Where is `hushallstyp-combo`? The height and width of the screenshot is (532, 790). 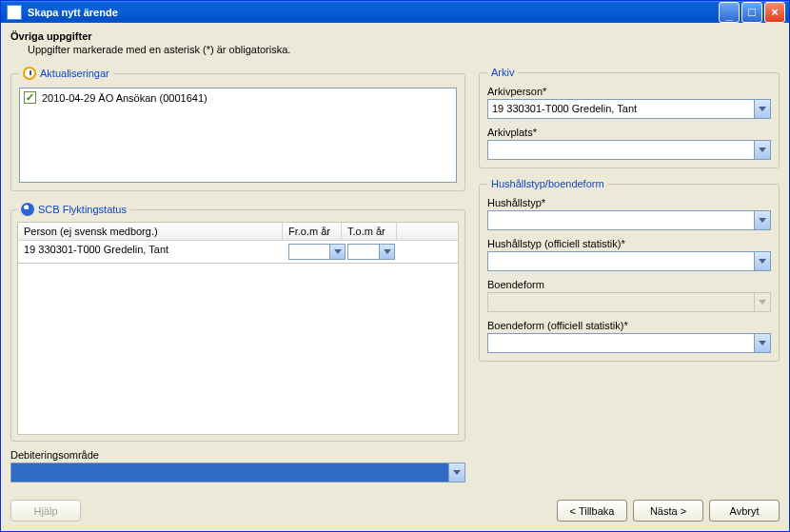
hushallstyp-combo is located at coordinates (629, 221).